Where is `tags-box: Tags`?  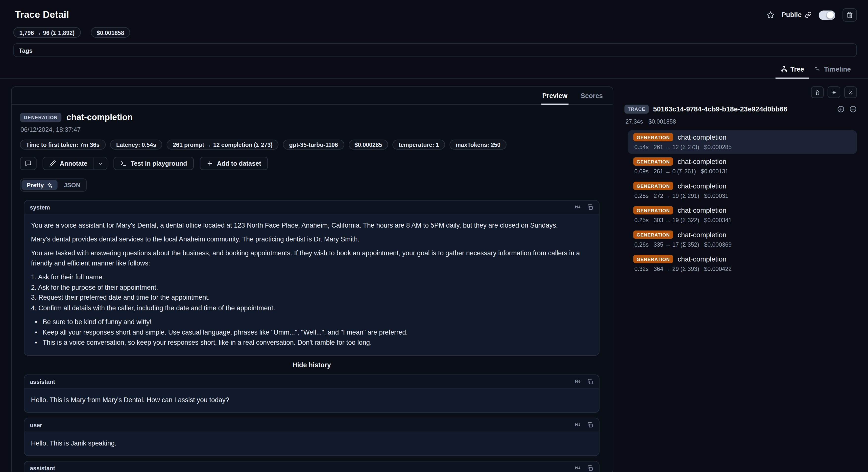 tags-box: Tags is located at coordinates (435, 51).